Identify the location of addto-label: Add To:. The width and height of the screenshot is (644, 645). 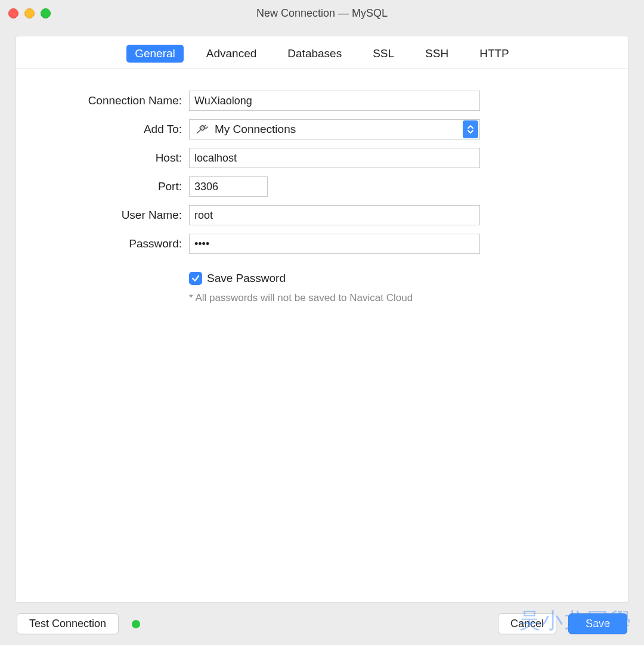
(112, 129).